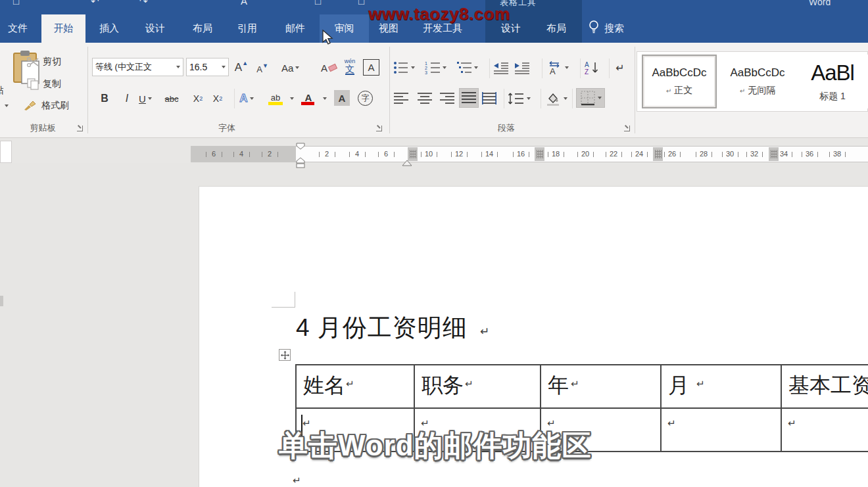  What do you see at coordinates (247, 29) in the screenshot?
I see `tab-引用: 引用` at bounding box center [247, 29].